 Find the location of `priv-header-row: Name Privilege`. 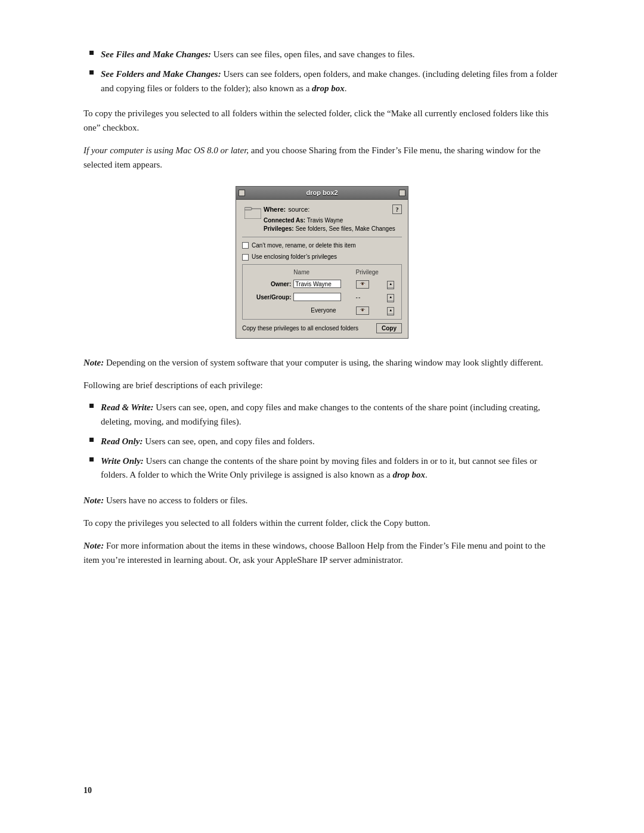

priv-header-row: Name Privilege is located at coordinates (322, 272).